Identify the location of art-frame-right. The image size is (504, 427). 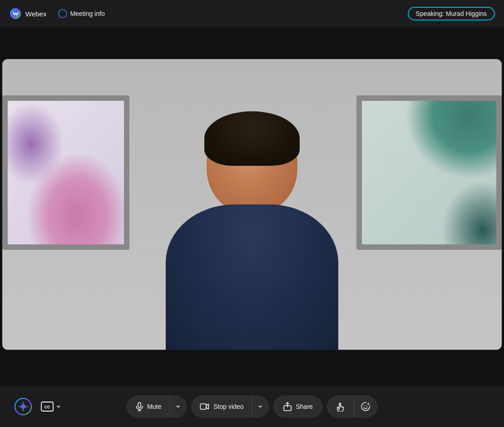
(429, 173).